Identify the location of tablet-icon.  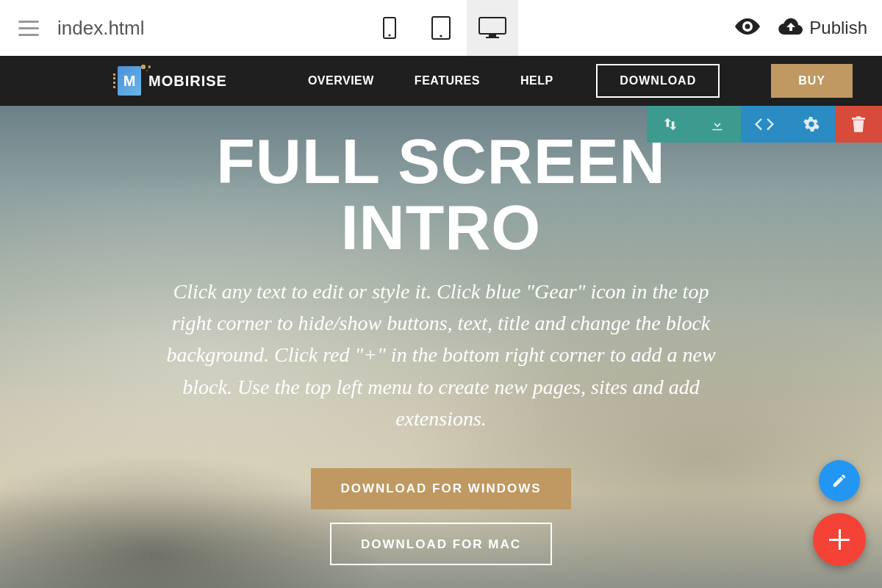
(441, 28).